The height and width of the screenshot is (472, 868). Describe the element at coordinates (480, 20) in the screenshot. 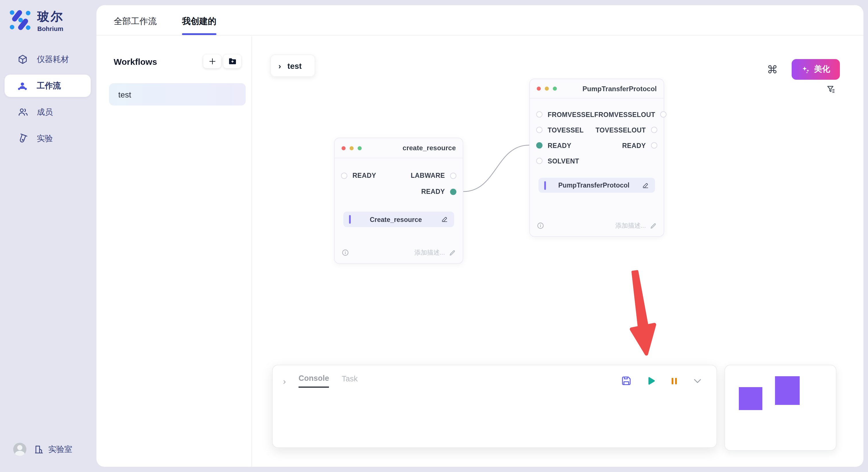

I see `workflow-tabs: 全部工作流 我创建的` at that location.